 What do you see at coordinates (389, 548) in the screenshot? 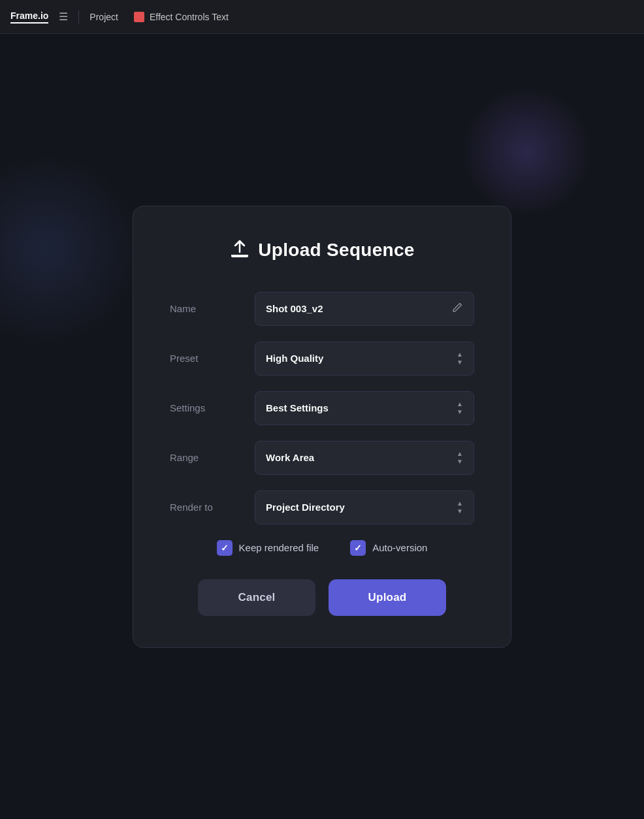
I see `auto-version-item: ✓ Auto-version` at bounding box center [389, 548].